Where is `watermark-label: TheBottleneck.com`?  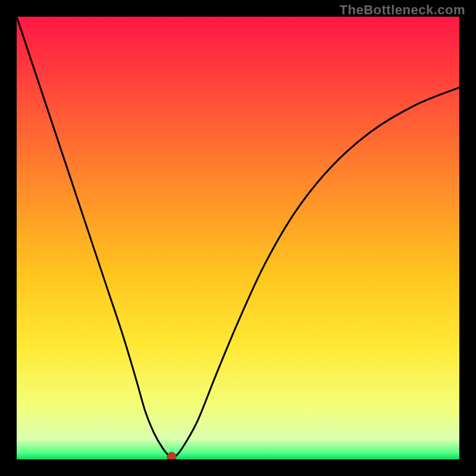
watermark-label: TheBottleneck.com is located at coordinates (402, 10).